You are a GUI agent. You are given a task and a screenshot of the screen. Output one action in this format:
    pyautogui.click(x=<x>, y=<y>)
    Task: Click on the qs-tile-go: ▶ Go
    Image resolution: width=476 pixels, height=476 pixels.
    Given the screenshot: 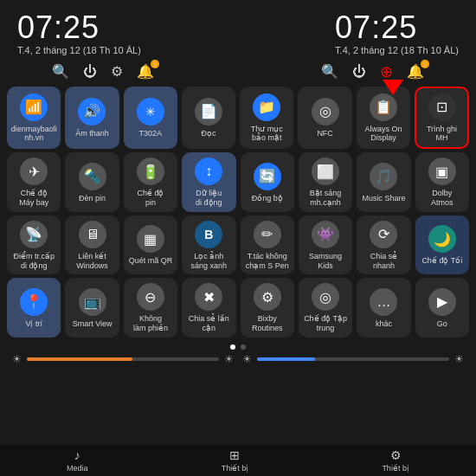 What is the action you would take?
    pyautogui.click(x=442, y=308)
    